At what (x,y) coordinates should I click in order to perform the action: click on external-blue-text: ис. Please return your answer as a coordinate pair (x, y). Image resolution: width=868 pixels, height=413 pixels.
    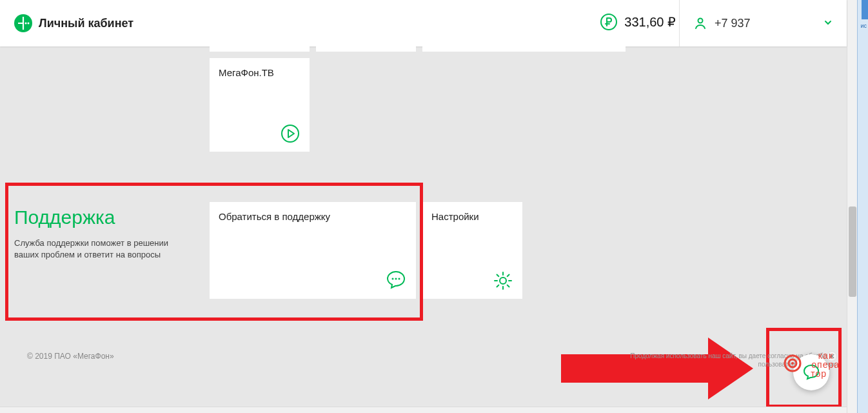
    Looking at the image, I should click on (863, 26).